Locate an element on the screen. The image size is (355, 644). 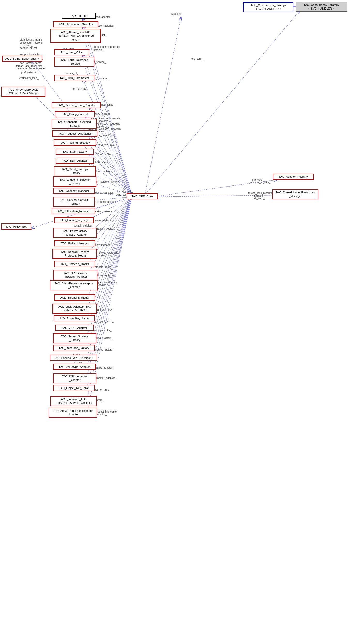
node-tao-policy-current: TAO_Policy_Current is located at coordinates (75, 114).